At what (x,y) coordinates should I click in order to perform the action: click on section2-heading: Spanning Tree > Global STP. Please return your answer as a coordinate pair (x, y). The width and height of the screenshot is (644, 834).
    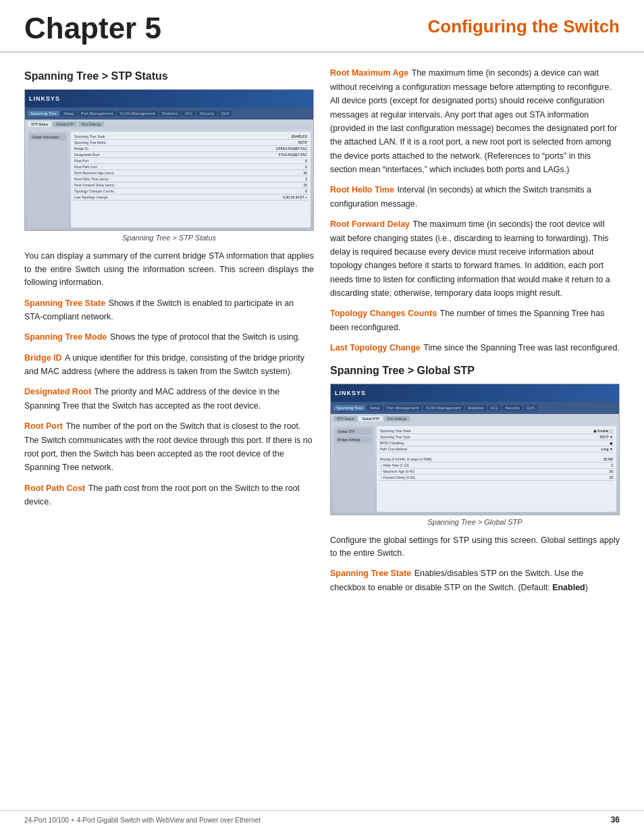
    Looking at the image, I should click on (475, 371).